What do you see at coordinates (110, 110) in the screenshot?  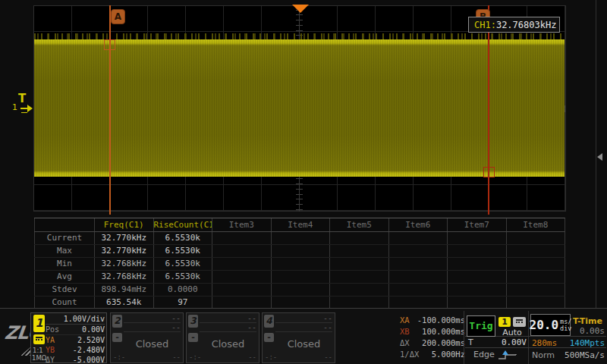 I see `cursor-a-line` at bounding box center [110, 110].